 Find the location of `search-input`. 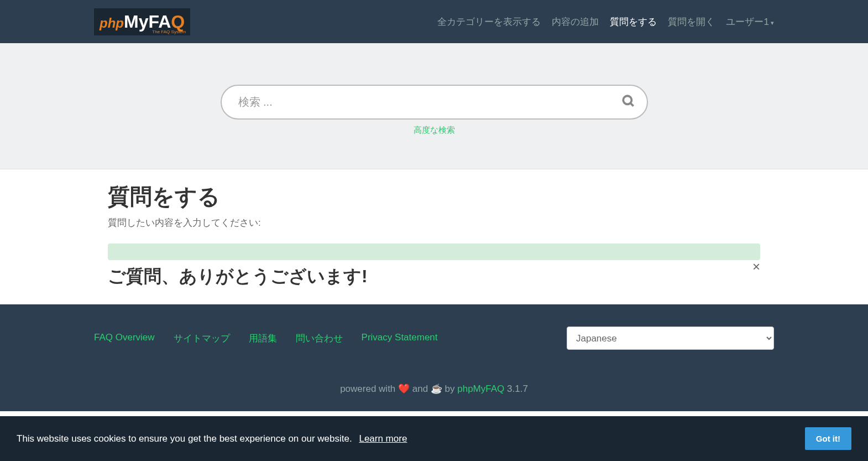

search-input is located at coordinates (435, 102).